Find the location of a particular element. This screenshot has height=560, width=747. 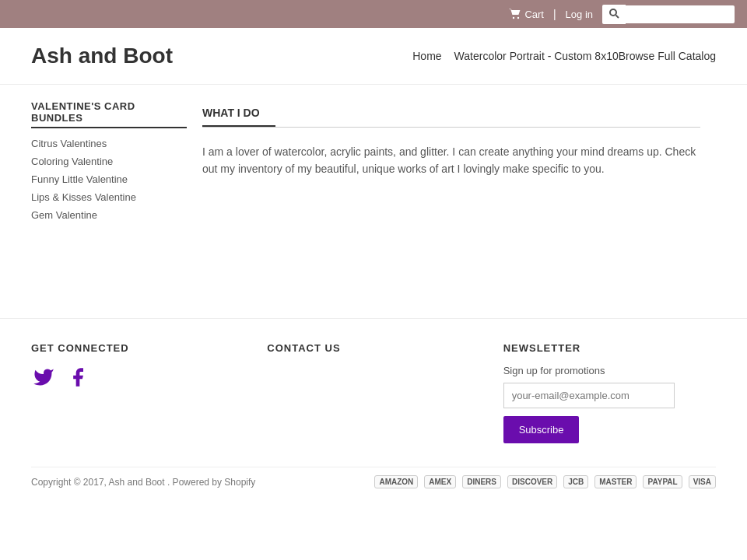

payment-icons: AMAZON AMEX DINERS DISCOVER JCB MASTER P… is located at coordinates (545, 482).